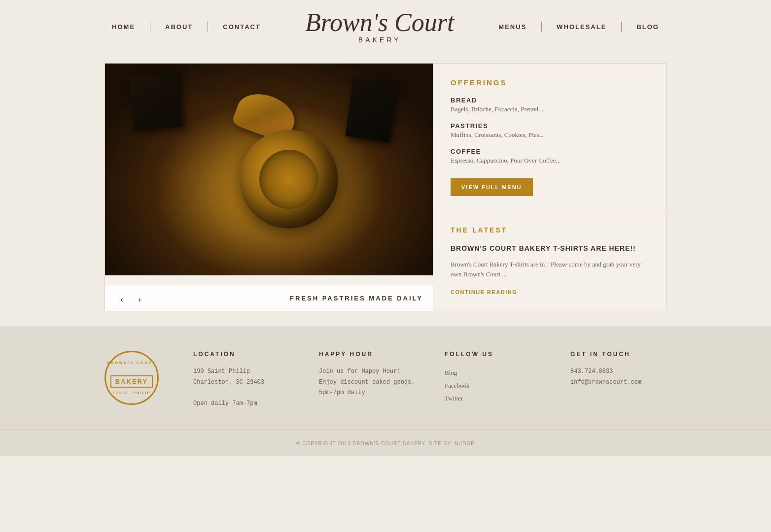 This screenshot has width=771, height=532. Describe the element at coordinates (371, 110) in the screenshot. I see `dark-block-right` at that location.